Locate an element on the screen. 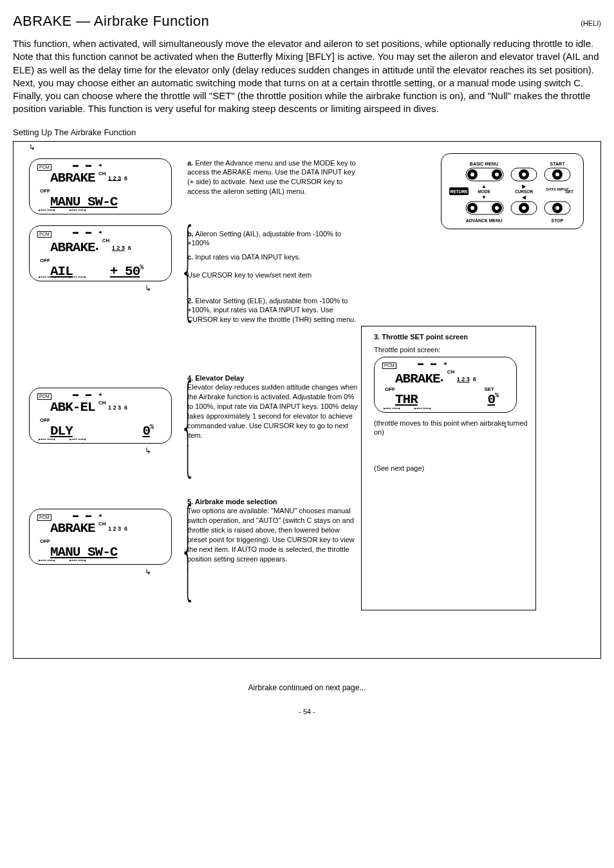 The height and width of the screenshot is (868, 614). page-number: - 54 - is located at coordinates (307, 712).